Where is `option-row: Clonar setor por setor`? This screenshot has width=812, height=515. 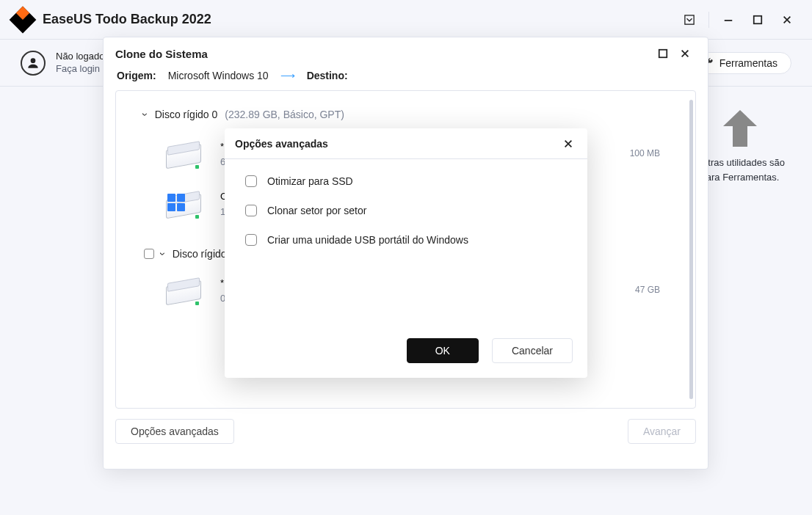
option-row: Clonar setor por setor is located at coordinates (406, 211).